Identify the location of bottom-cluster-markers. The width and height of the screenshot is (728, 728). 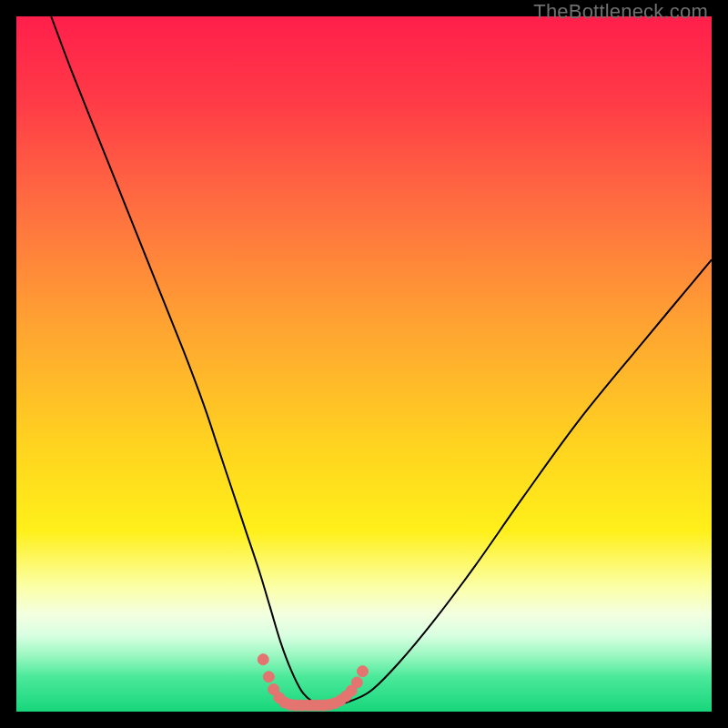
(313, 682).